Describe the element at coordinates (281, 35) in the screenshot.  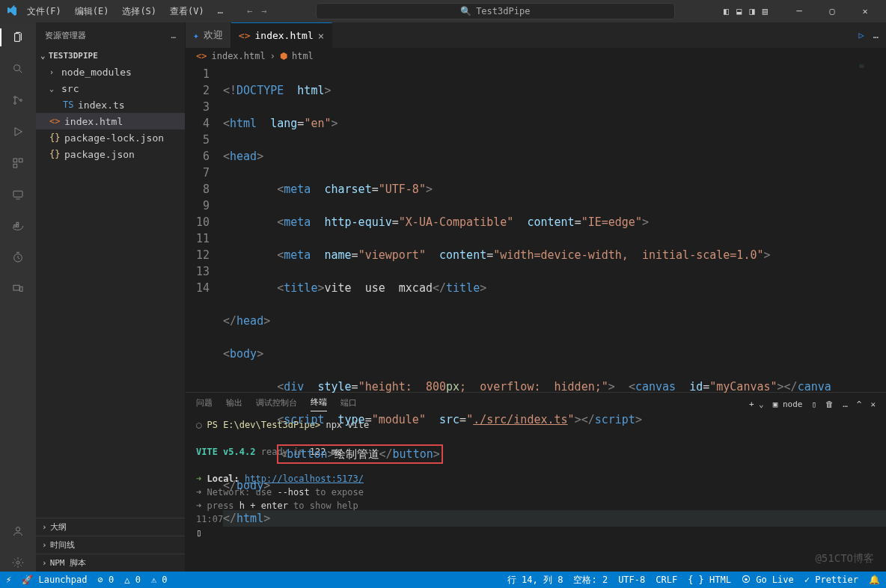
I see `tab-index-html: <>index.html×` at that location.